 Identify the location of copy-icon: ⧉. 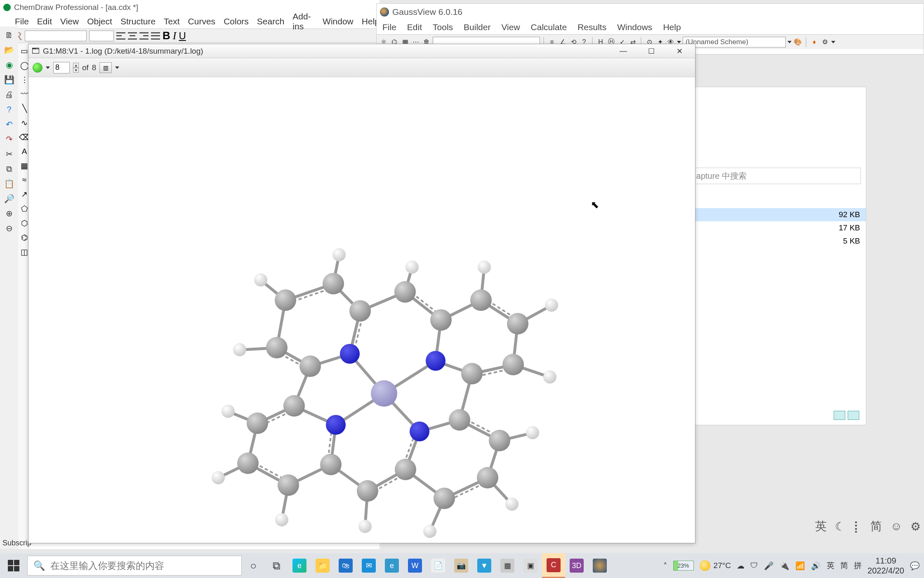
(9, 169).